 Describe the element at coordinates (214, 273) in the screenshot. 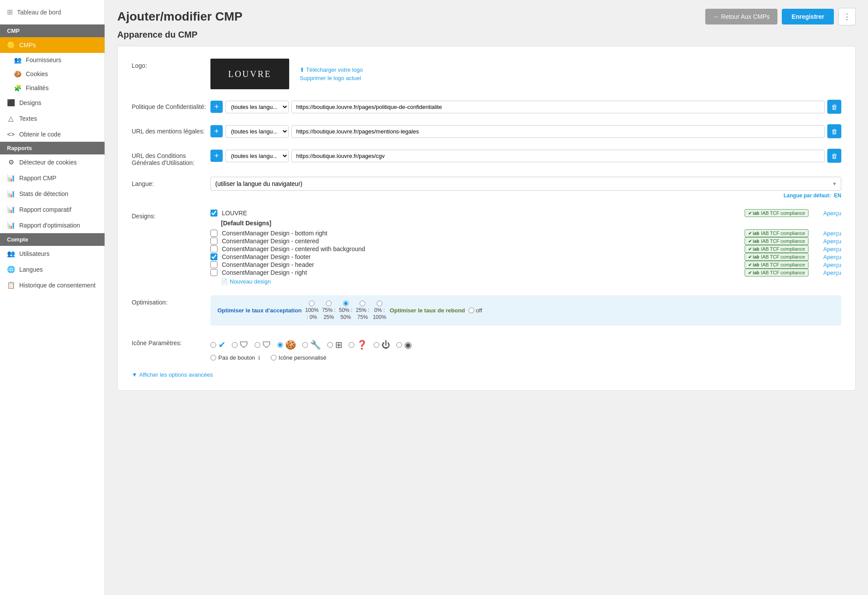

I see `design-right-checkbox` at that location.